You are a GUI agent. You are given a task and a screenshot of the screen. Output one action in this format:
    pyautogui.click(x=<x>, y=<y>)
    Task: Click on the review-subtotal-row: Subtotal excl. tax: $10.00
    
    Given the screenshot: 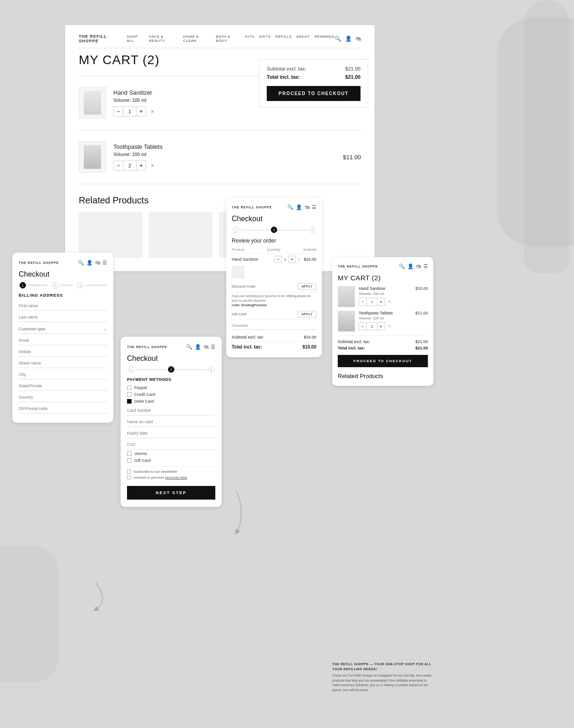 What is the action you would take?
    pyautogui.click(x=274, y=337)
    